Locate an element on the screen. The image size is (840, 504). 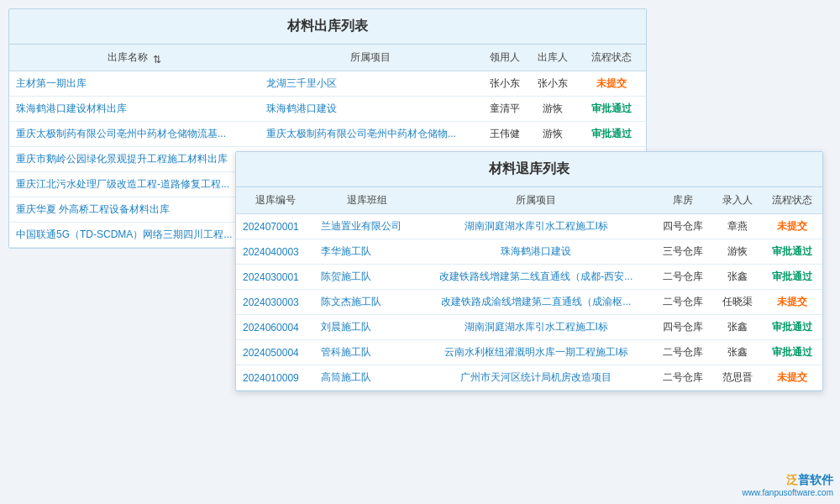
outbound-cell-project: 珠海鹤港口建设 is located at coordinates (370, 109).